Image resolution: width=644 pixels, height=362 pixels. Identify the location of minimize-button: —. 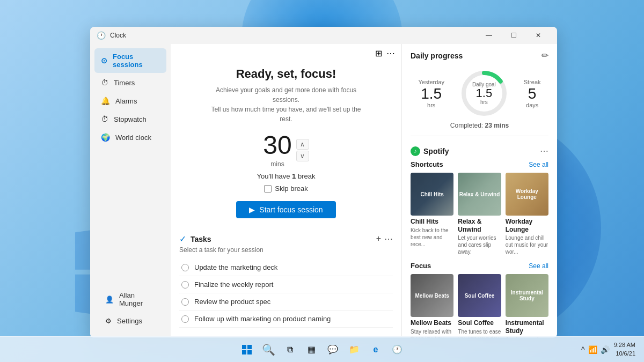
(489, 35).